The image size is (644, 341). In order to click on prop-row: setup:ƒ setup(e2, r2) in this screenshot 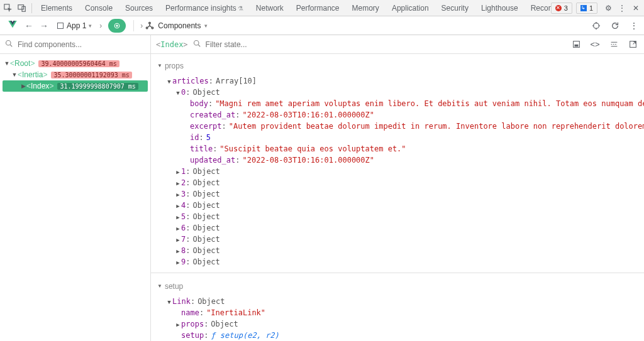, I will do `click(397, 335)`.